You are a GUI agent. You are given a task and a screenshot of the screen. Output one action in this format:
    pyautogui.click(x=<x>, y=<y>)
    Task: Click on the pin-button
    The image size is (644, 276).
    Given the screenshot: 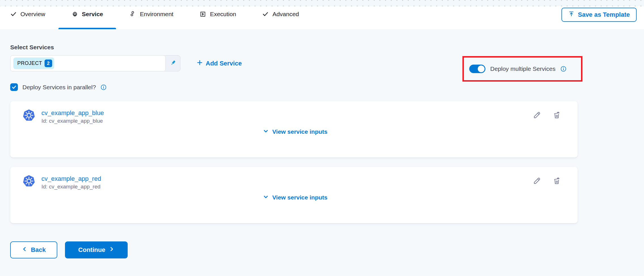 What is the action you would take?
    pyautogui.click(x=173, y=63)
    